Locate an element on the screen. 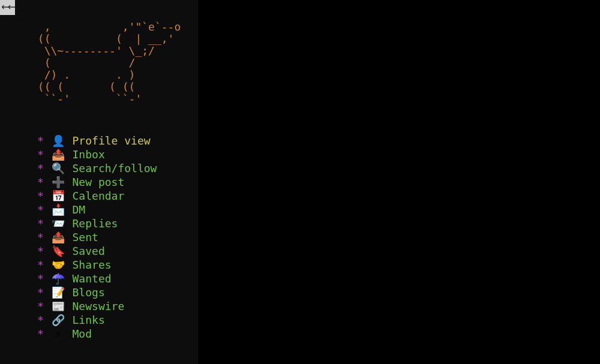 The image size is (600, 364). profile-view-icon: 👤 is located at coordinates (58, 140).